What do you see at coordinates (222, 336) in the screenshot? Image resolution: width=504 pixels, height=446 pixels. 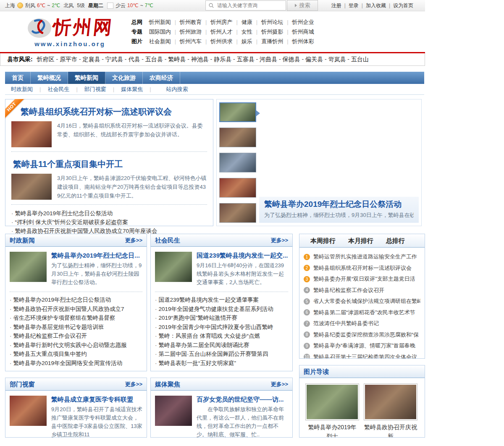 I see `news-link: 繁峙：风景搭台 体育唱戏 大众徒步“点燃` at bounding box center [222, 336].